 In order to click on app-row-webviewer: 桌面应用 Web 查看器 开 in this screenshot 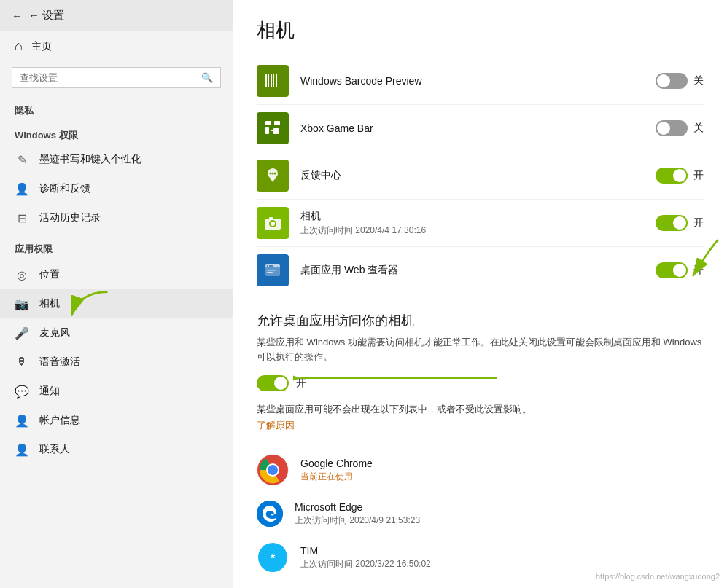, I will do `click(480, 271)`.